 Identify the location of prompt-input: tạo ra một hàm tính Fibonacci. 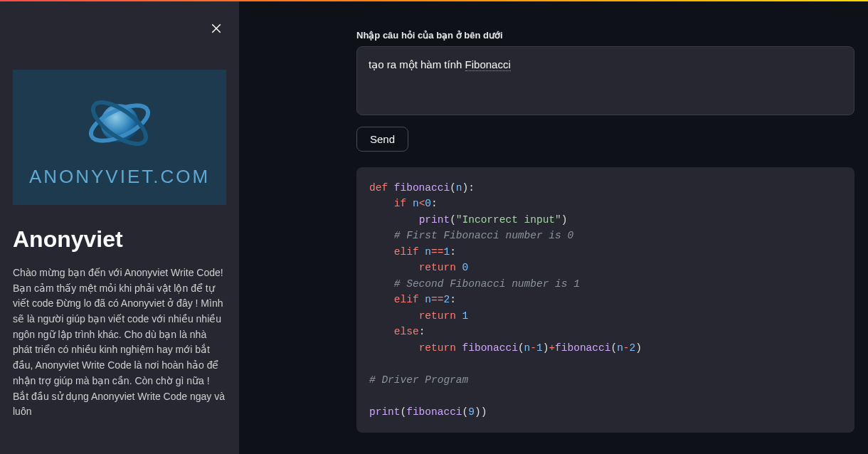
(605, 81).